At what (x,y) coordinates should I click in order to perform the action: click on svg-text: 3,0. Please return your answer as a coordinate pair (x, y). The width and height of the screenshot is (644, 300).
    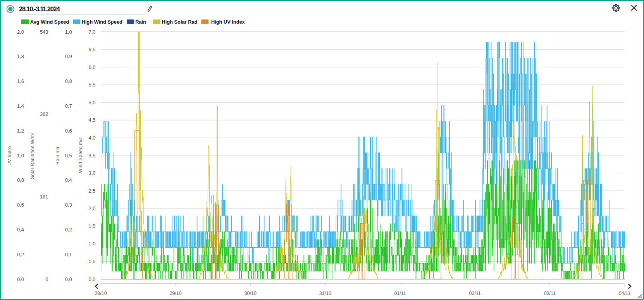
    Looking at the image, I should click on (92, 173).